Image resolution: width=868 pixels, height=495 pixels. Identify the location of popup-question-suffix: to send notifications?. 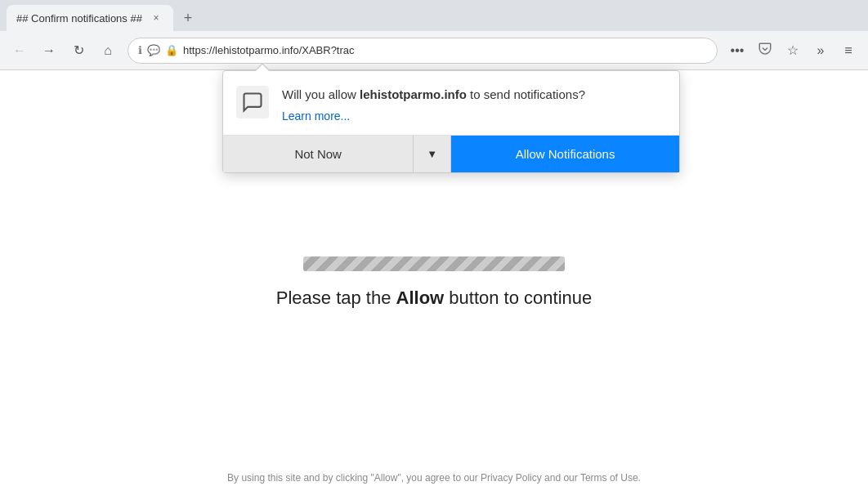
(526, 95).